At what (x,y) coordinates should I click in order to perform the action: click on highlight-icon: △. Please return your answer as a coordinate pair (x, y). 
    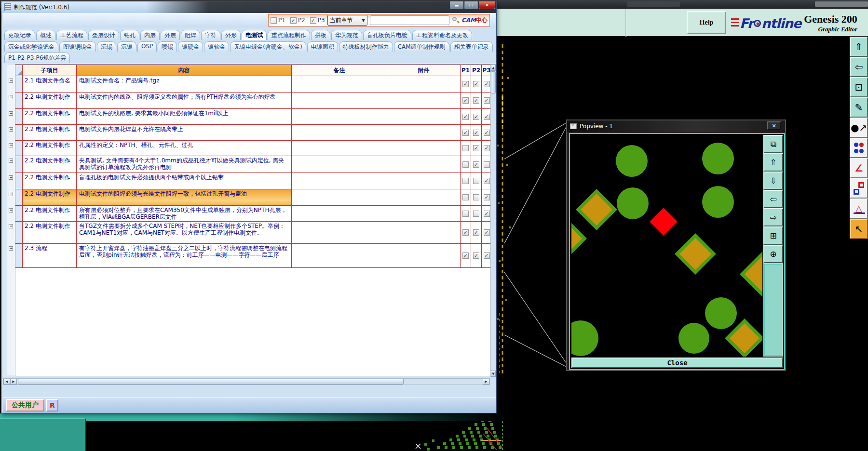
    Looking at the image, I should click on (859, 209).